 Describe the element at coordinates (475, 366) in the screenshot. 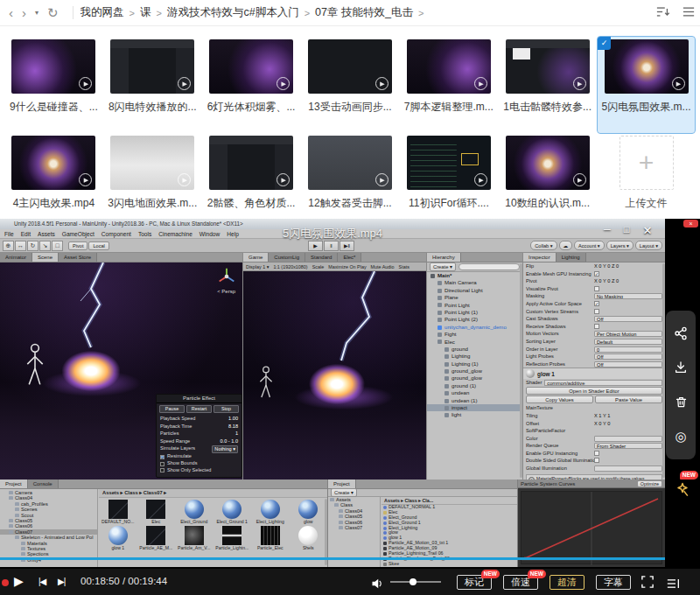

I see `hierarchy-panel: Hierarchy Create ▾ Main*Main CameraDirec…` at that location.